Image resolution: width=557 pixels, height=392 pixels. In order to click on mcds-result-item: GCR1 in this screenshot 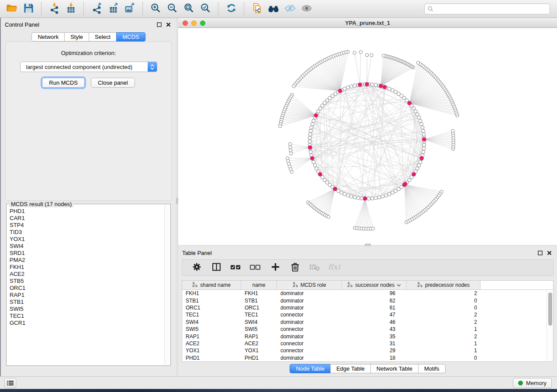, I will do `click(86, 323)`.